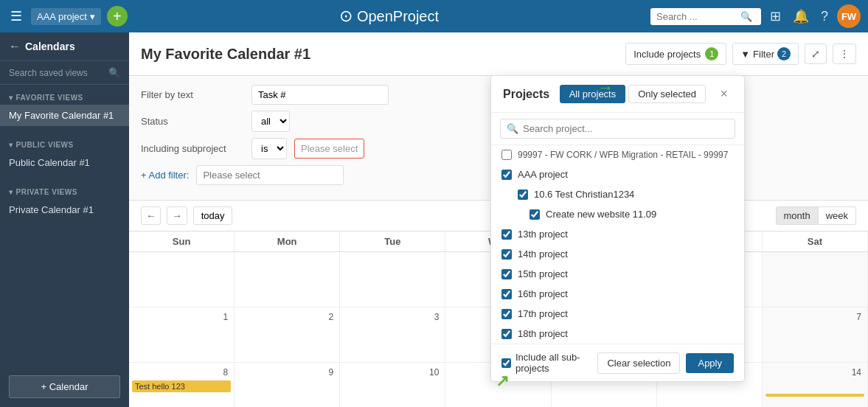 The image size is (868, 407). Describe the element at coordinates (618, 155) in the screenshot. I see `list-item: 99997 - FW CORK / WFB Migration - RETAIL…` at that location.